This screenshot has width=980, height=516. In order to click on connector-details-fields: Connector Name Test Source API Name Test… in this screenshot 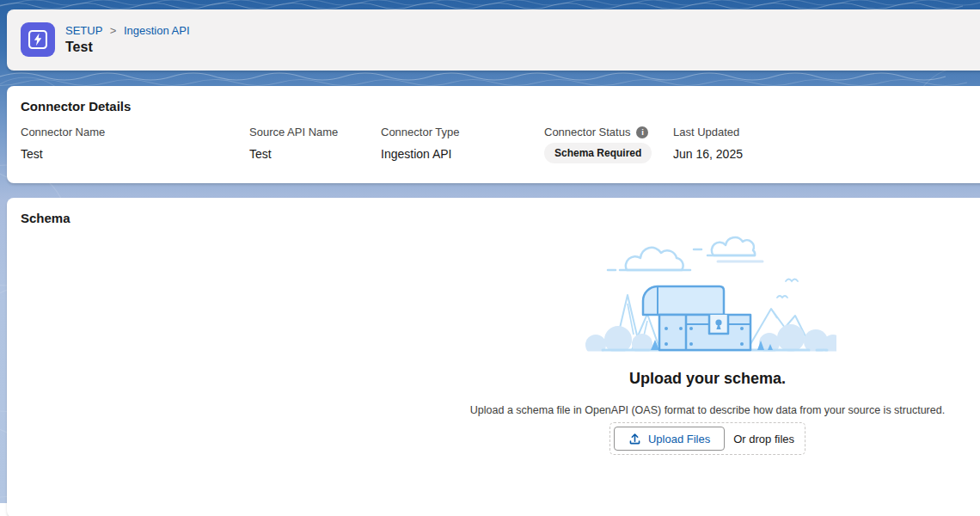, I will do `click(493, 144)`.